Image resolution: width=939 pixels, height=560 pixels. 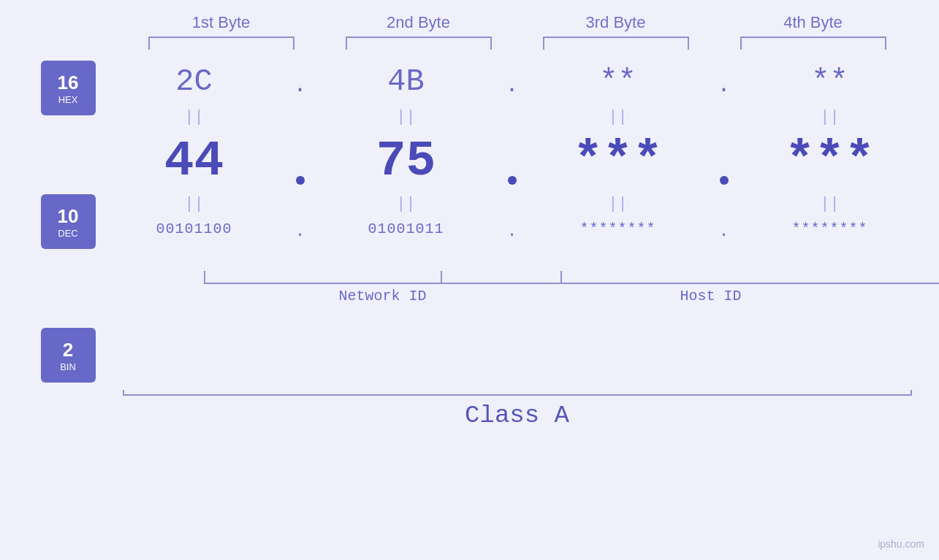 What do you see at coordinates (69, 216) in the screenshot?
I see `badge-dec-number: 10` at bounding box center [69, 216].